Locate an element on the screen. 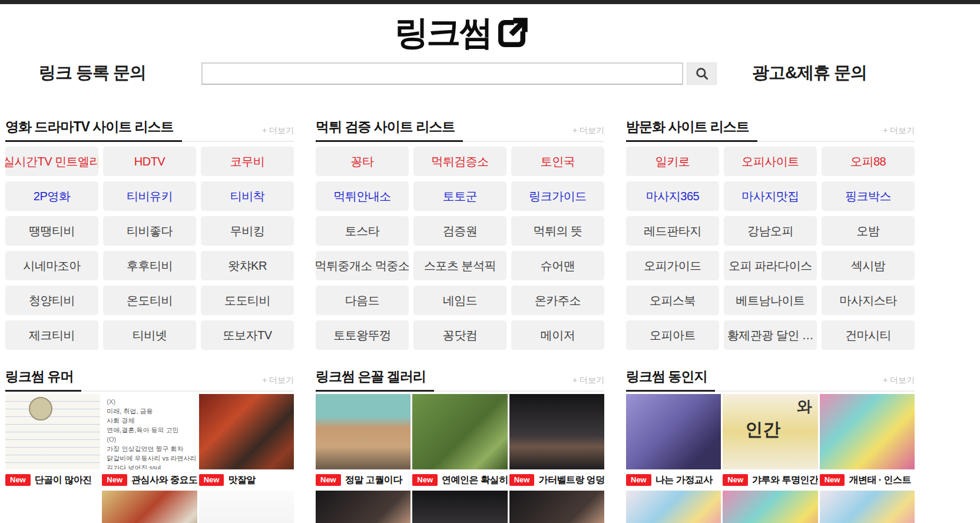 The image size is (980, 523). site-link: 먹튀의 뜻 is located at coordinates (558, 231).